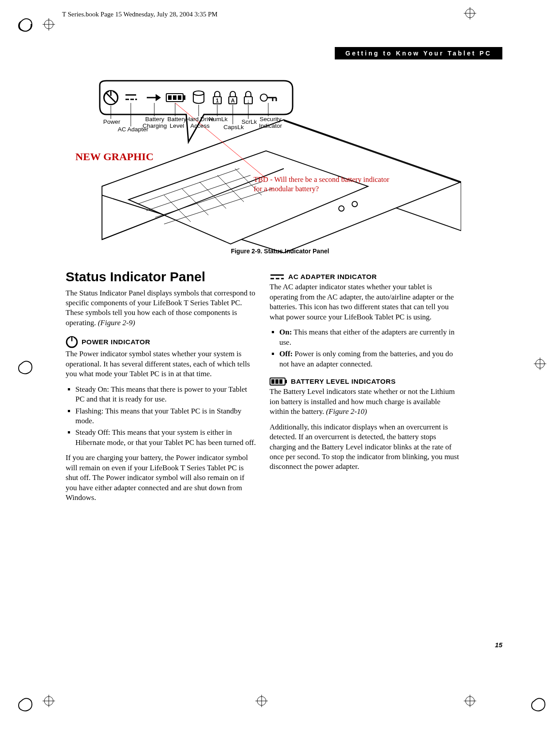 The height and width of the screenshot is (732, 560). What do you see at coordinates (365, 277) in the screenshot?
I see `heading-ac-adapter: AC ADAPTER INDICATOR` at bounding box center [365, 277].